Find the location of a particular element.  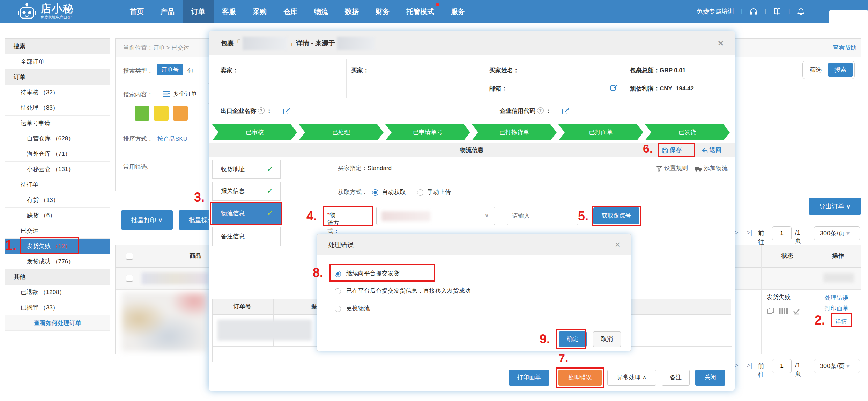

nav-item-finance: 财务 is located at coordinates (383, 12).